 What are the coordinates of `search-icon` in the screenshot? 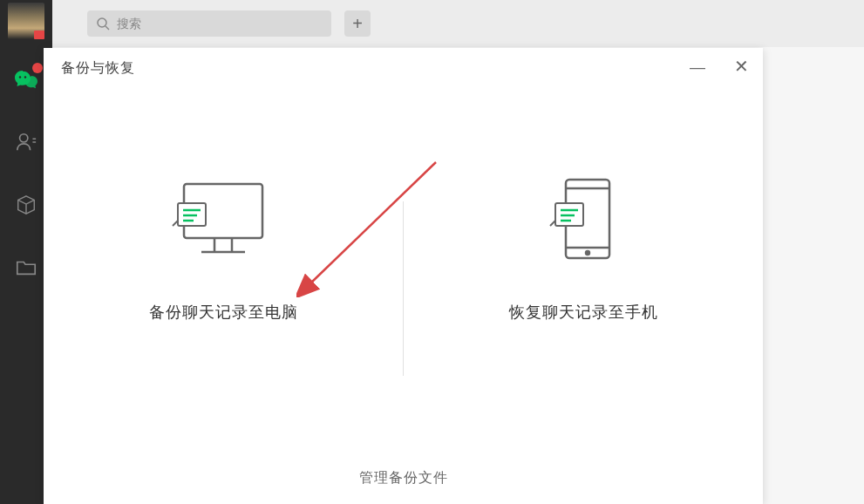 It's located at (103, 24).